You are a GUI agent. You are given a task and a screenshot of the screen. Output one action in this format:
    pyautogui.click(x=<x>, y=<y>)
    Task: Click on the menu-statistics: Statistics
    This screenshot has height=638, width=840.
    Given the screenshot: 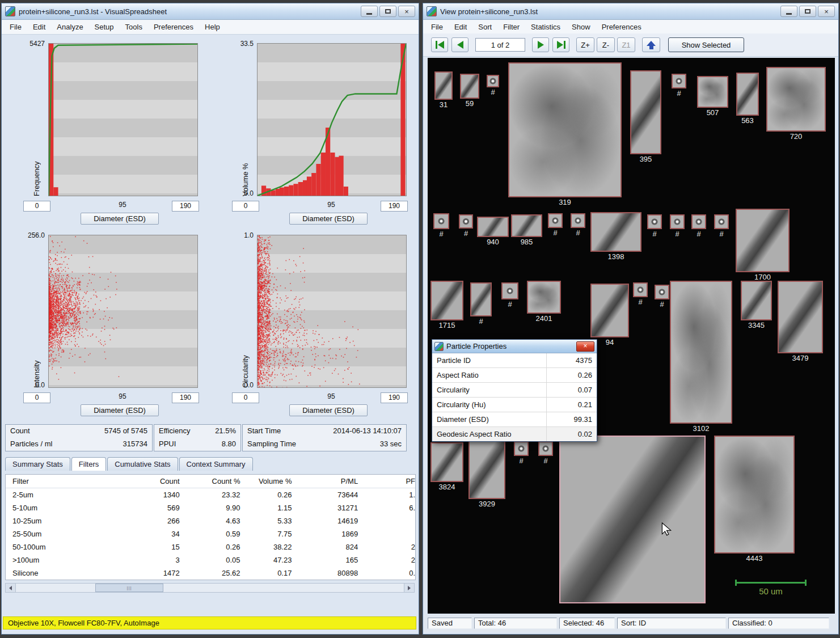 What is the action you would take?
    pyautogui.click(x=546, y=27)
    